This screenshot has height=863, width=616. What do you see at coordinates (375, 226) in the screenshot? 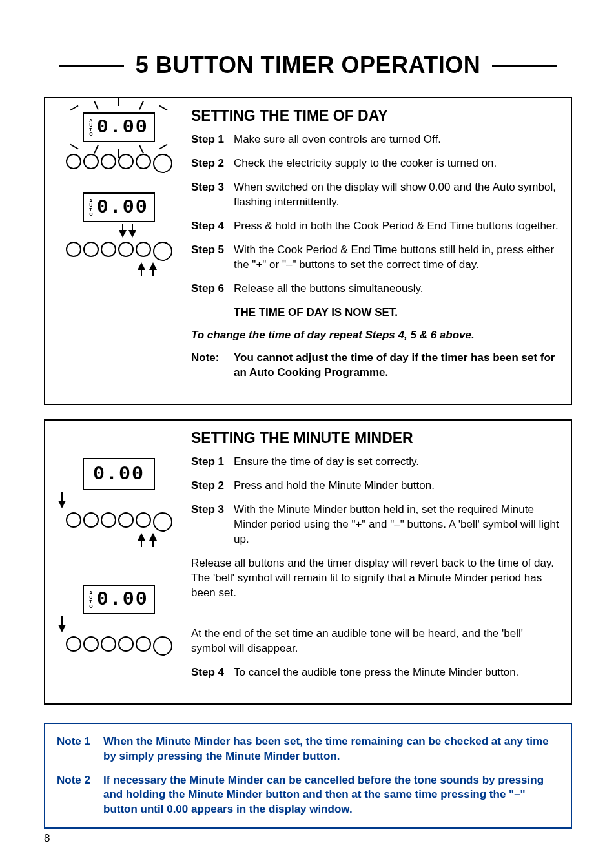
I see `step-row: Step 4Press & hold in both the Cook Peri…` at bounding box center [375, 226].